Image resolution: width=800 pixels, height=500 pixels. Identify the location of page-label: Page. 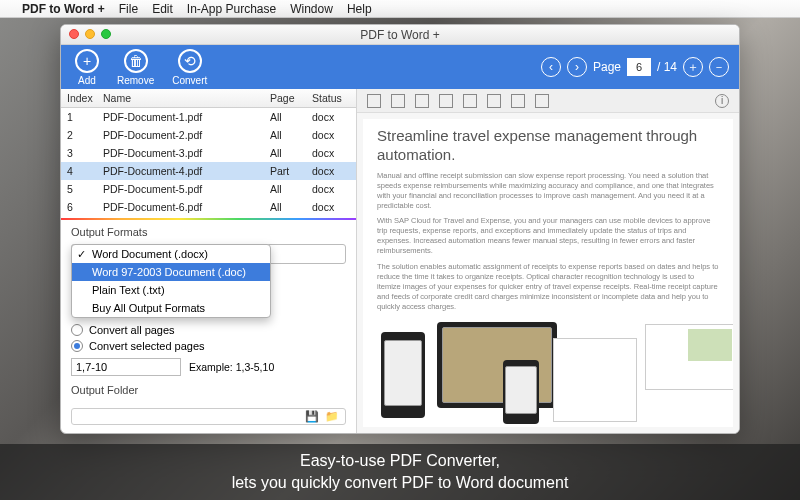
(607, 67).